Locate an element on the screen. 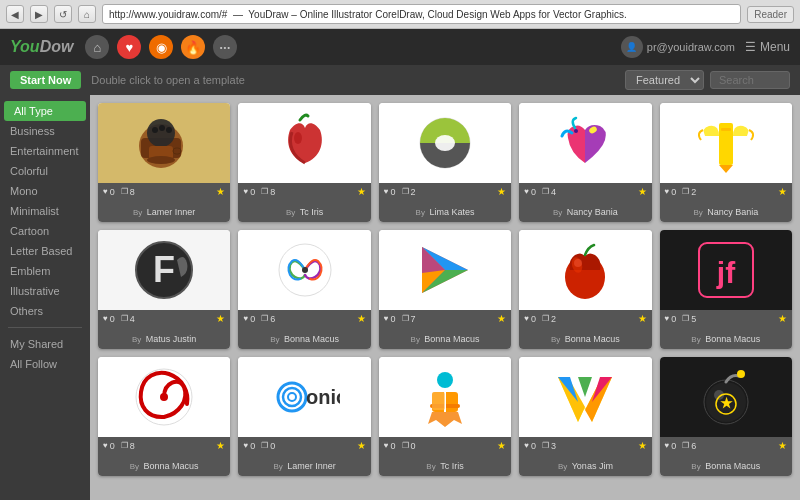 The image size is (800, 500). card-stats: ♥0 ❐6 is located at coordinates (259, 319).